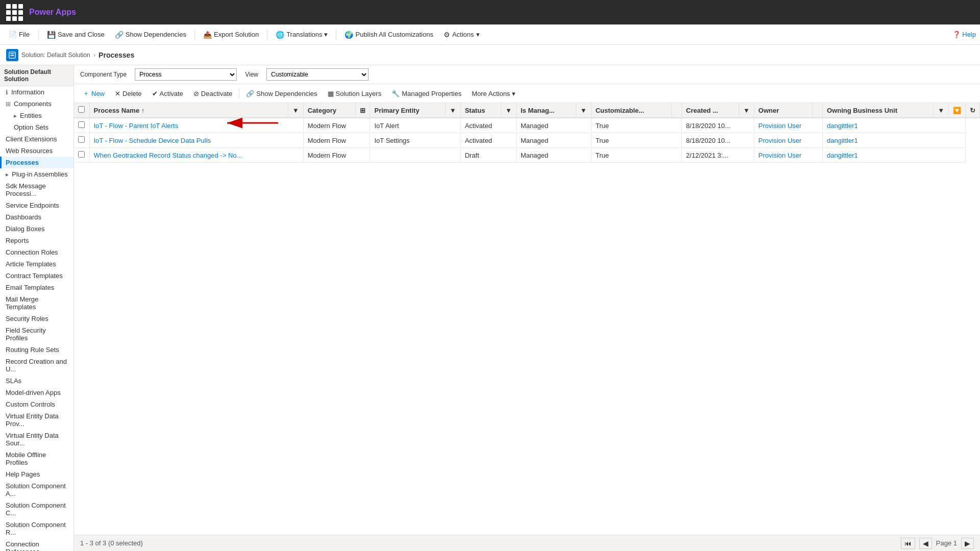  Describe the element at coordinates (453, 110) in the screenshot. I see `col-filter3: ▼` at that location.